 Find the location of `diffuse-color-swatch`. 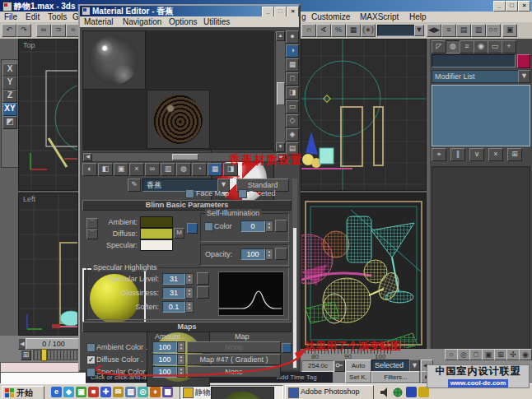

diffuse-color-swatch is located at coordinates (156, 234).